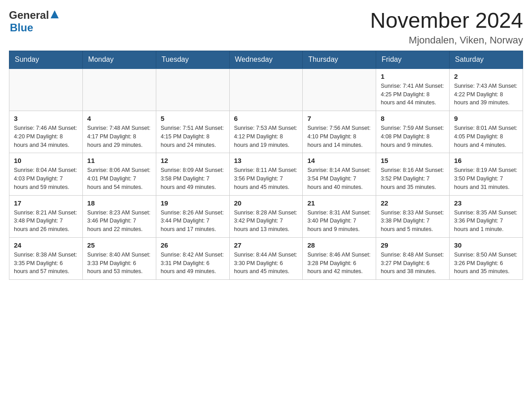  Describe the element at coordinates (486, 216) in the screenshot. I see `calendar-cell: 23Sunrise: 8:35 AM Sunset: 3:36 PM Dayli…` at that location.